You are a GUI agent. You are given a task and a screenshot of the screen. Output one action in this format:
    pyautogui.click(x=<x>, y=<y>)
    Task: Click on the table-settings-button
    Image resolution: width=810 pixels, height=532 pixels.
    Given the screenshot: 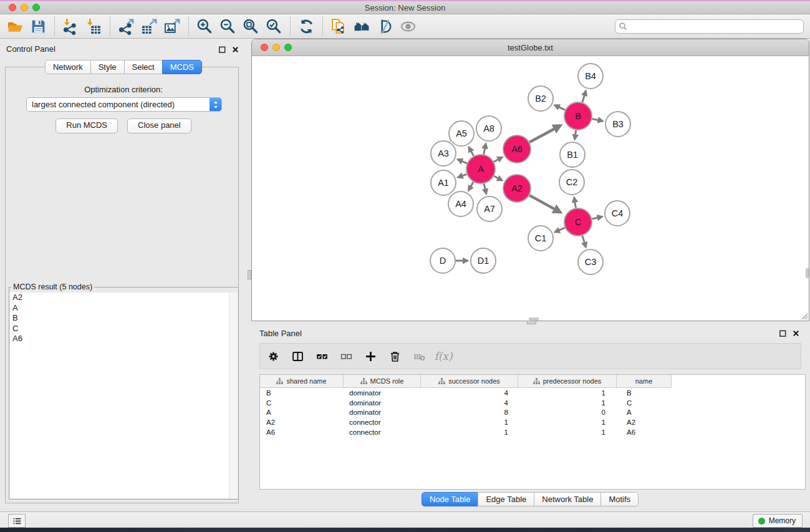 What is the action you would take?
    pyautogui.click(x=273, y=356)
    